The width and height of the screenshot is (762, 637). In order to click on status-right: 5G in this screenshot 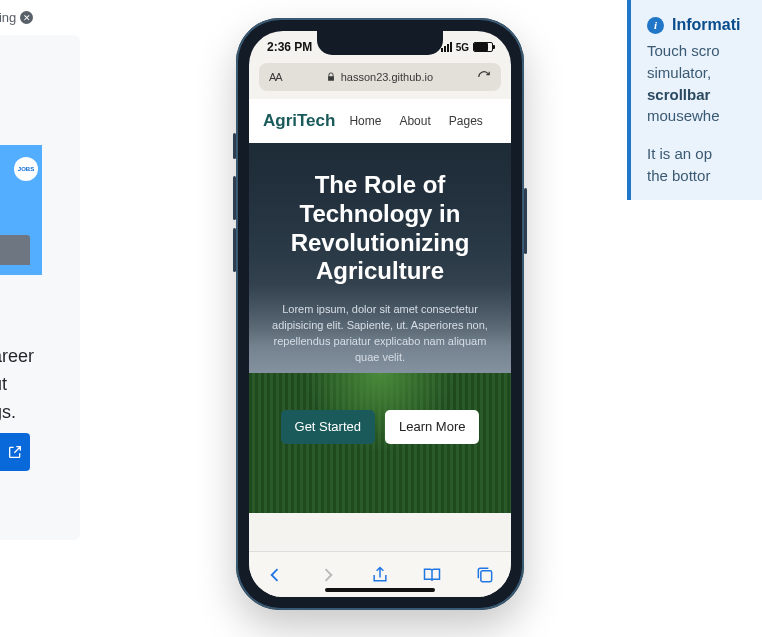, I will do `click(467, 48)`.